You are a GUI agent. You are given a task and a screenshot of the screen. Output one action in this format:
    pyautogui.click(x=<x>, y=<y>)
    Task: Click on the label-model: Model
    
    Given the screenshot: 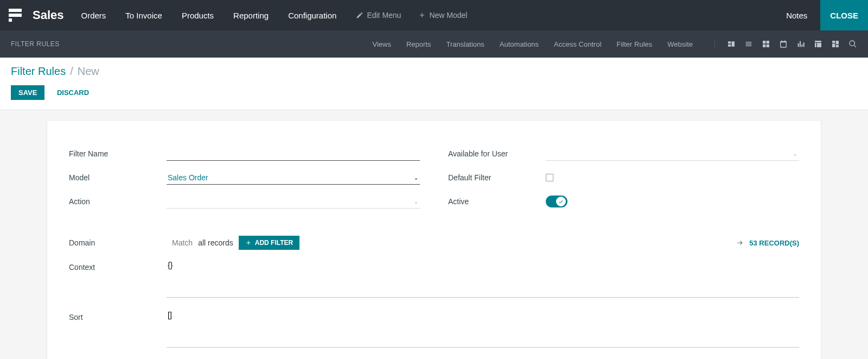 What is the action you would take?
    pyautogui.click(x=118, y=178)
    